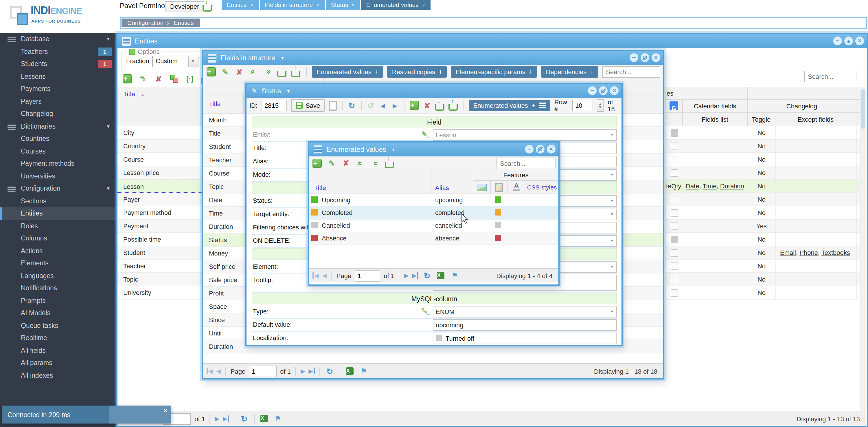  I want to click on sidebar-item: Roles, so click(58, 226).